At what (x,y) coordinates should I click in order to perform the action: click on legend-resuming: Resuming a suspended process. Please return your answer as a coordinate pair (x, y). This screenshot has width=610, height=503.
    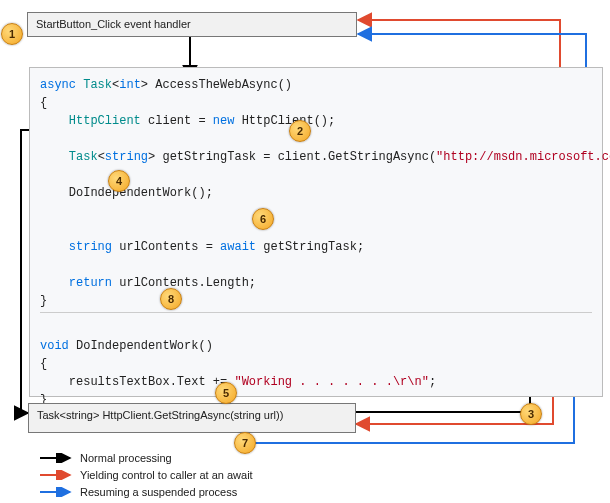
    Looking at the image, I should click on (138, 492).